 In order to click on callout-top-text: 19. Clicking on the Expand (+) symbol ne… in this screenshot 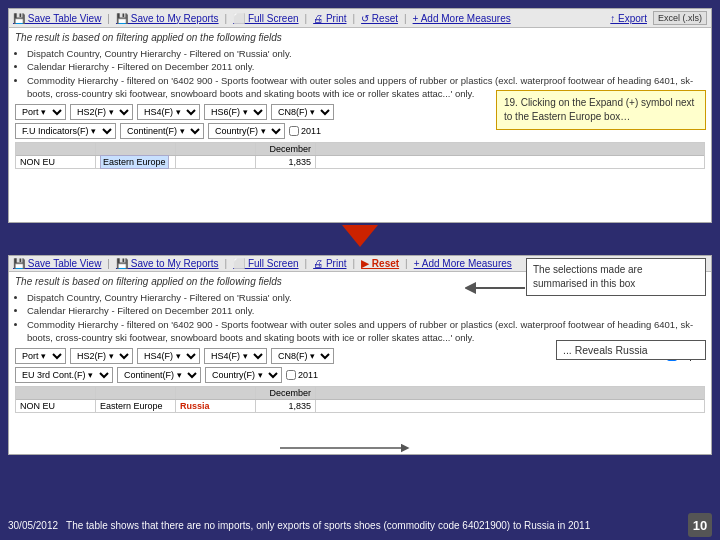, I will do `click(599, 110)`.